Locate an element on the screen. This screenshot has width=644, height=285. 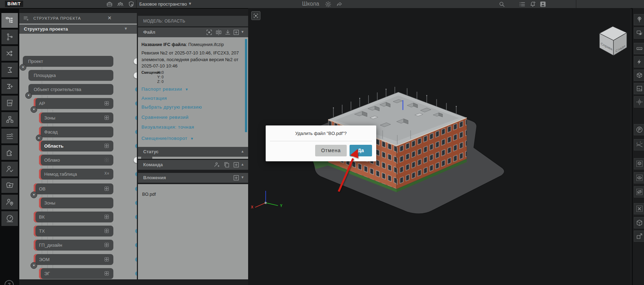
search-icon is located at coordinates (502, 4).